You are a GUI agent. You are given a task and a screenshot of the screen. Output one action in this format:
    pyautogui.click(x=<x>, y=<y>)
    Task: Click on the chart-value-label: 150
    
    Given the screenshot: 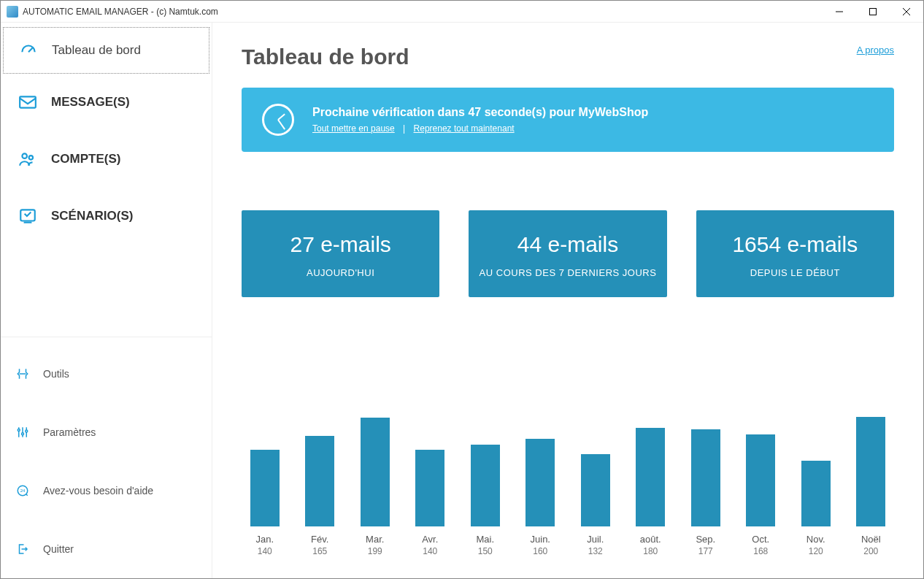 What is the action you would take?
    pyautogui.click(x=485, y=551)
    